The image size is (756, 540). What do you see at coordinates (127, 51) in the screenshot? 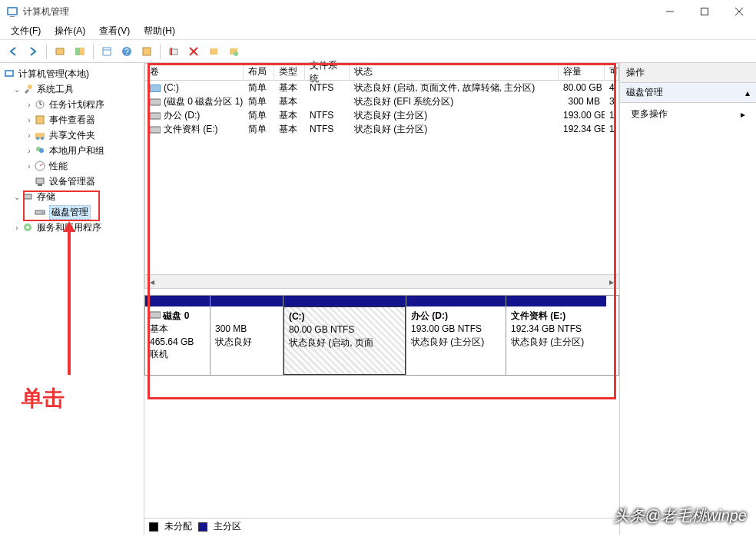
I see `help-icon: ?` at bounding box center [127, 51].